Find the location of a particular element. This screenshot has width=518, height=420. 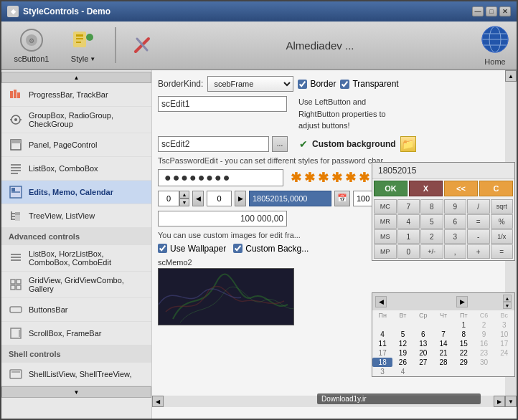

calc-mp: MP is located at coordinates (385, 252).